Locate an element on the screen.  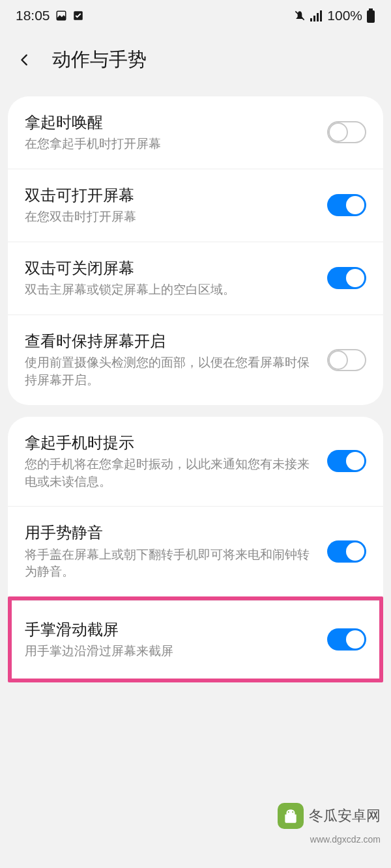
page-header: 动作与手势 is located at coordinates (195, 64).